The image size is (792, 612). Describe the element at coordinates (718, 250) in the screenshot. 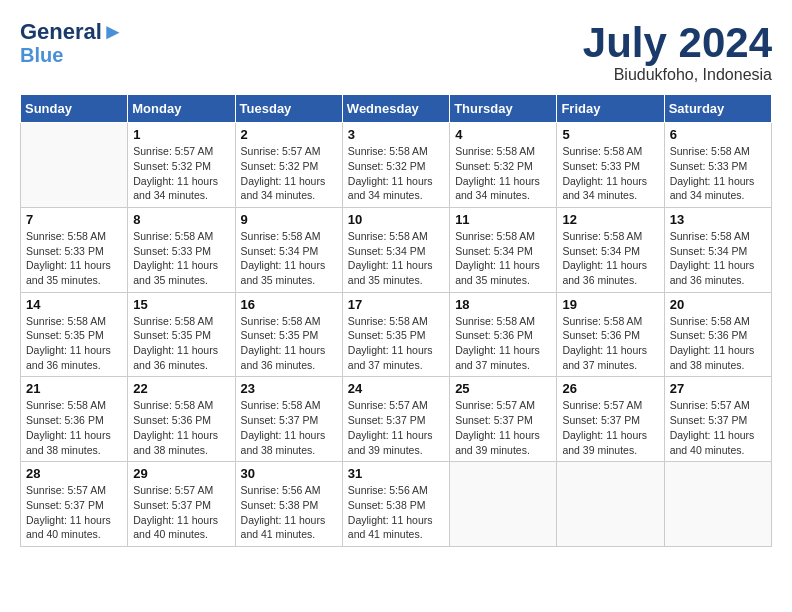

I see `calendar-cell: 13Sunrise: 5:58 AM Sunset: 5:34 PM Dayli…` at that location.